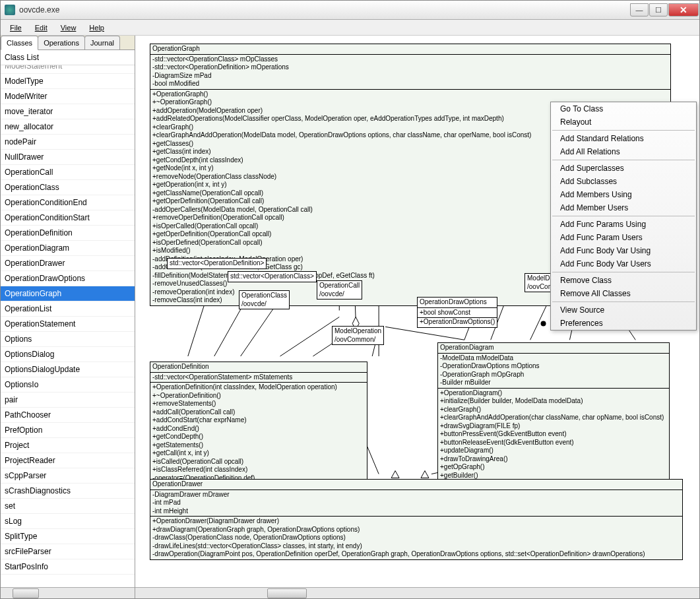 The width and height of the screenshot is (700, 599). Describe the element at coordinates (259, 433) in the screenshot. I see `uml-operations: +OperationDefinition(int classIndex, Mod…` at that location.